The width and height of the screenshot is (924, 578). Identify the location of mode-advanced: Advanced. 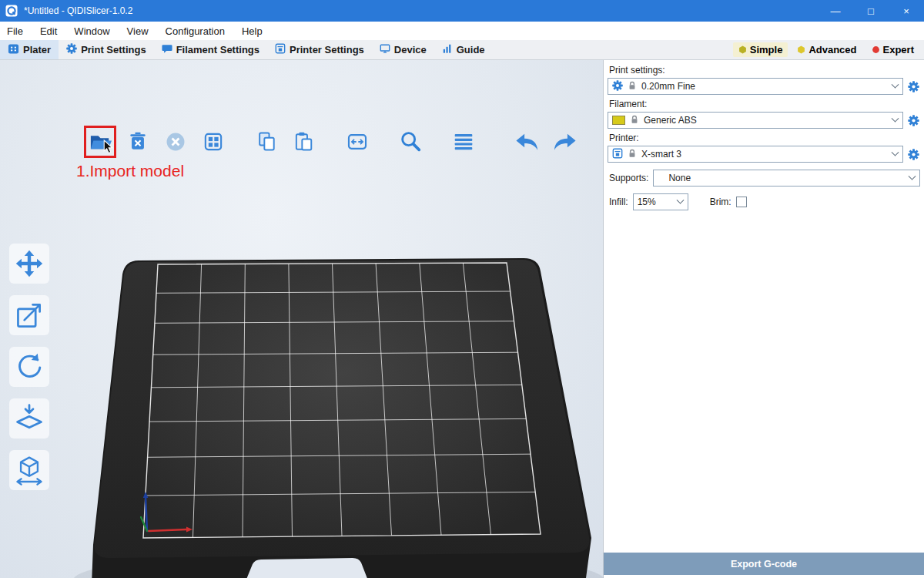
(827, 49).